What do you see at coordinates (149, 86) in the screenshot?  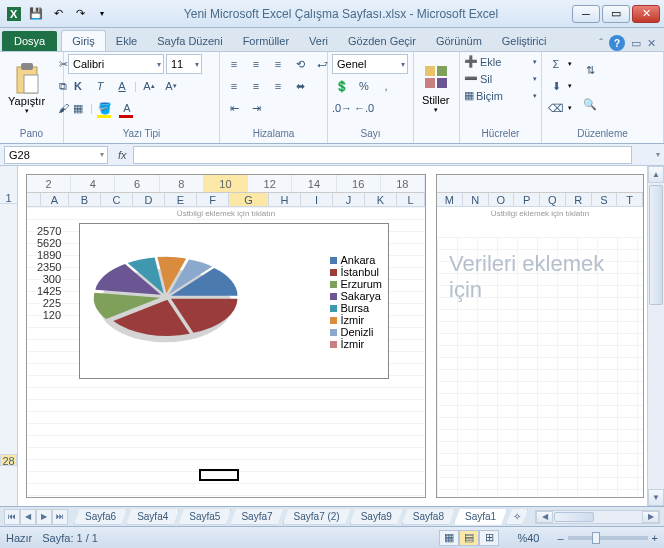 I see `increase-font-icon: A▴` at bounding box center [149, 86].